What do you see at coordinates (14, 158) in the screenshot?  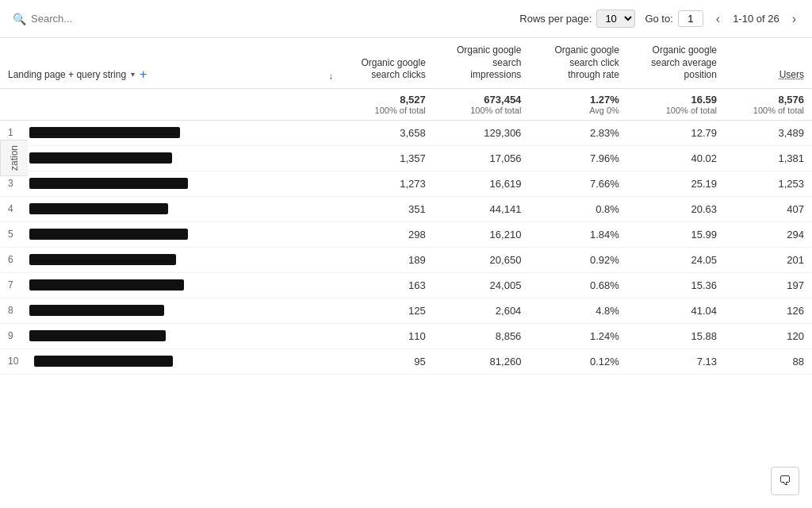 I see `zation-tab: zation` at bounding box center [14, 158].